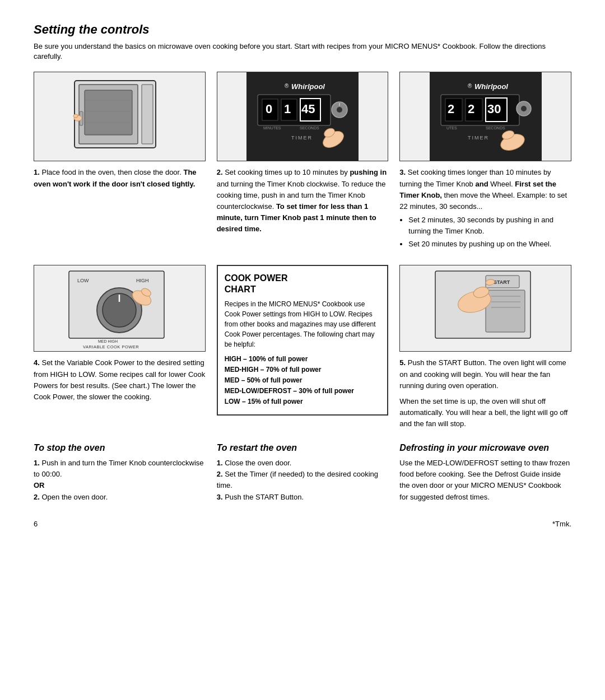 The width and height of the screenshot is (605, 700). I want to click on chart-line-1: HIGH – 100% of full power, so click(302, 360).